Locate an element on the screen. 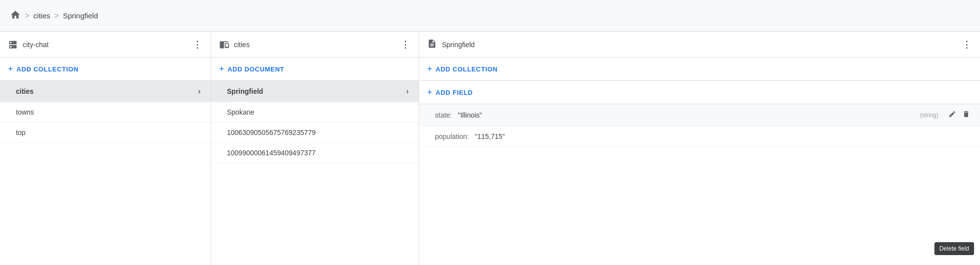 The width and height of the screenshot is (980, 265). col1-plus-icon: + is located at coordinates (11, 69).